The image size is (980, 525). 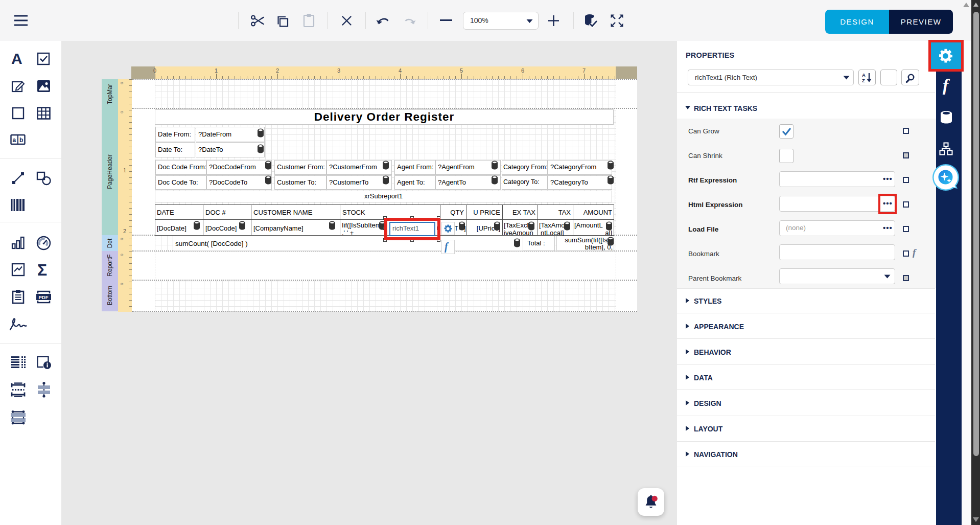 What do you see at coordinates (44, 298) in the screenshot?
I see `svg-text: PDF` at bounding box center [44, 298].